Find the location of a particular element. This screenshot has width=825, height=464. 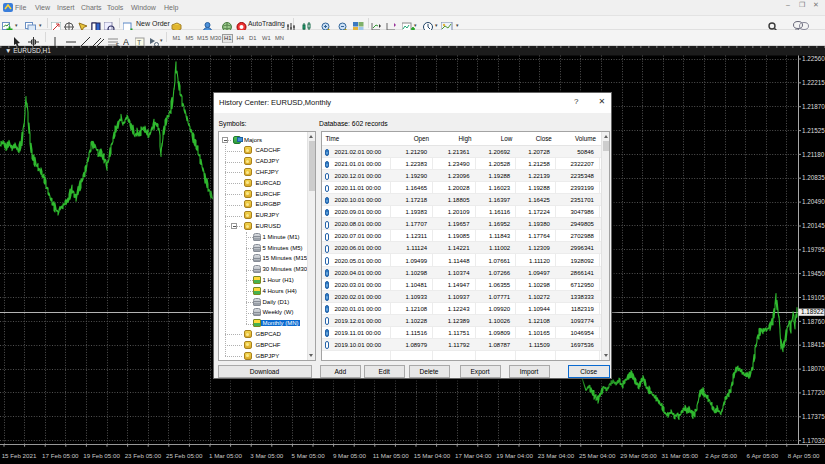

svg-text: 2 Apr 05:00 is located at coordinates (721, 456).